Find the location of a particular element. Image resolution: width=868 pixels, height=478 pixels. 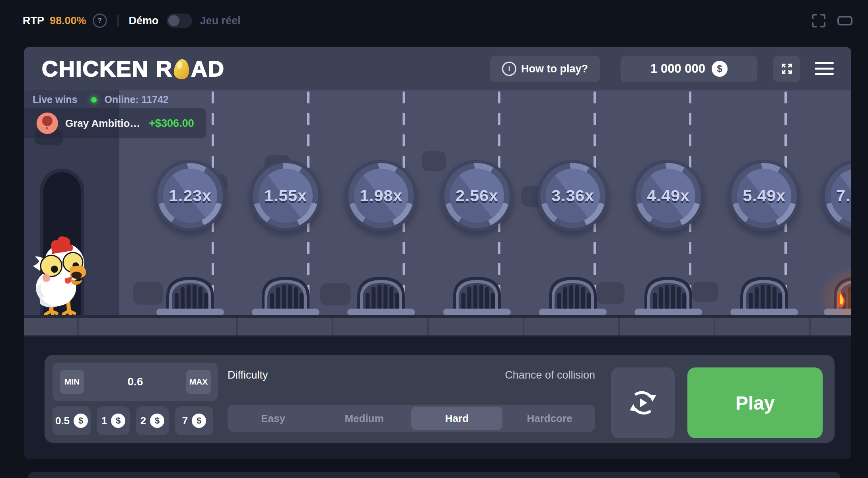

quick-bet-value: 2 is located at coordinates (143, 421).